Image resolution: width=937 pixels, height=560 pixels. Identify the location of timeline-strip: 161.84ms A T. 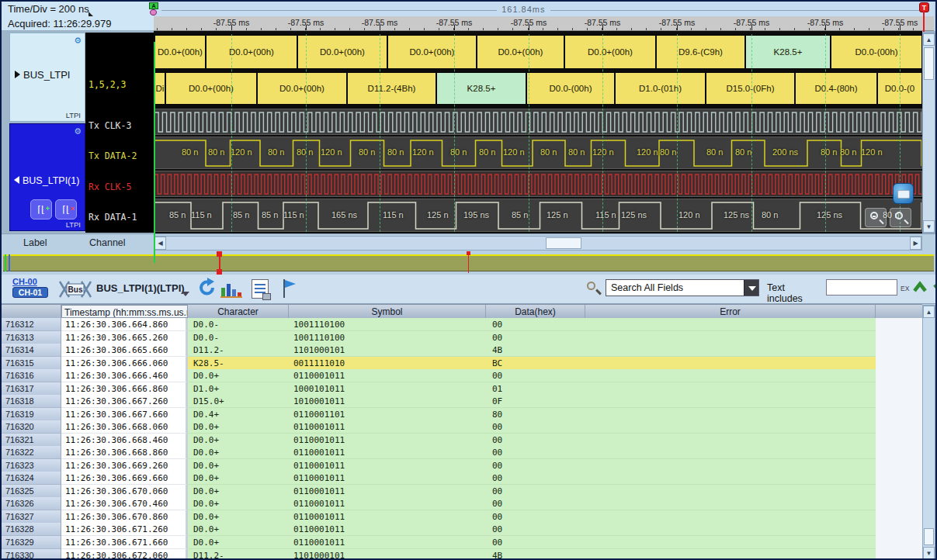
(543, 9).